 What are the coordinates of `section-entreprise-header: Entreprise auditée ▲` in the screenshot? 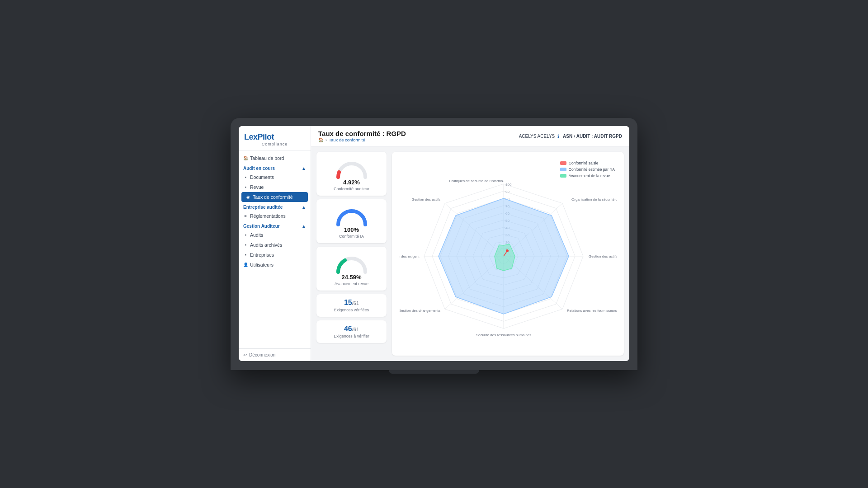 It's located at (275, 206).